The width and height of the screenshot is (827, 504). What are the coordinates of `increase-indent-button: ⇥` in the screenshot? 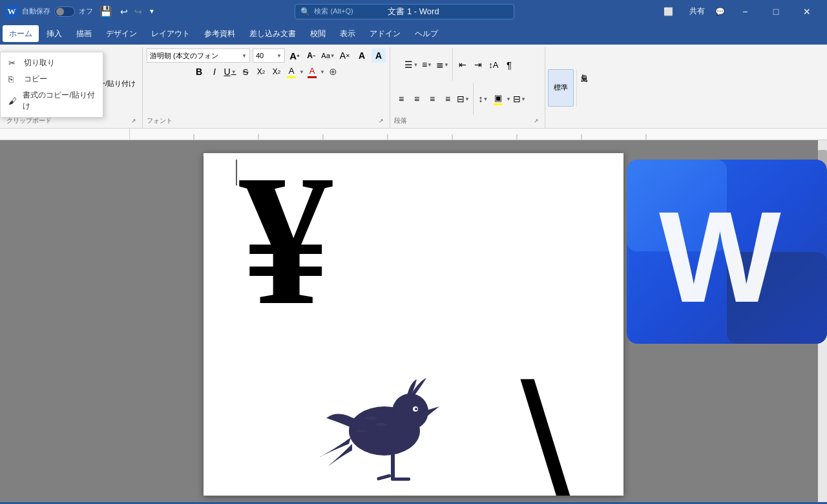 It's located at (478, 65).